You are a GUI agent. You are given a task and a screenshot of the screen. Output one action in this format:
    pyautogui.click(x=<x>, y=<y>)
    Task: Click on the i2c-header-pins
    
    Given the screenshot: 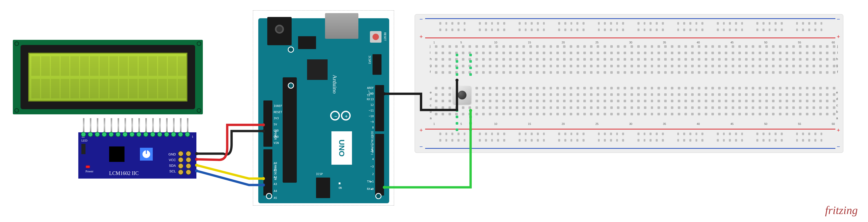 What is the action you would take?
    pyautogui.click(x=137, y=125)
    